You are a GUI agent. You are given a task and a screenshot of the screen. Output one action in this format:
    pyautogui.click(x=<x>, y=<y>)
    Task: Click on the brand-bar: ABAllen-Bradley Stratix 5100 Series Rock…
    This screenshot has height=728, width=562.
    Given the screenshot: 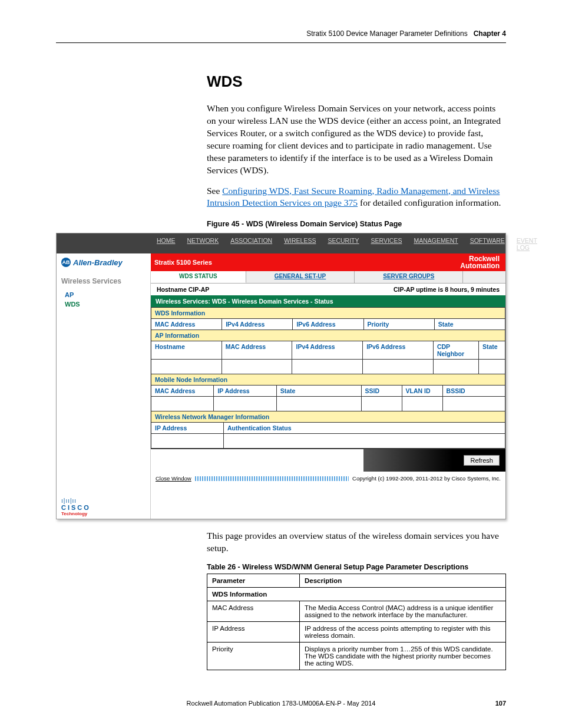 What is the action you would take?
    pyautogui.click(x=281, y=262)
    